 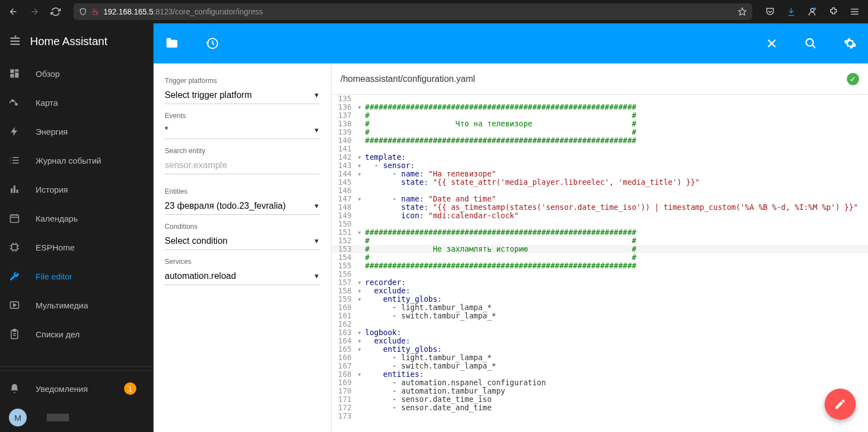 I want to click on code-line: 143▾ - sensor:, so click(x=600, y=166).